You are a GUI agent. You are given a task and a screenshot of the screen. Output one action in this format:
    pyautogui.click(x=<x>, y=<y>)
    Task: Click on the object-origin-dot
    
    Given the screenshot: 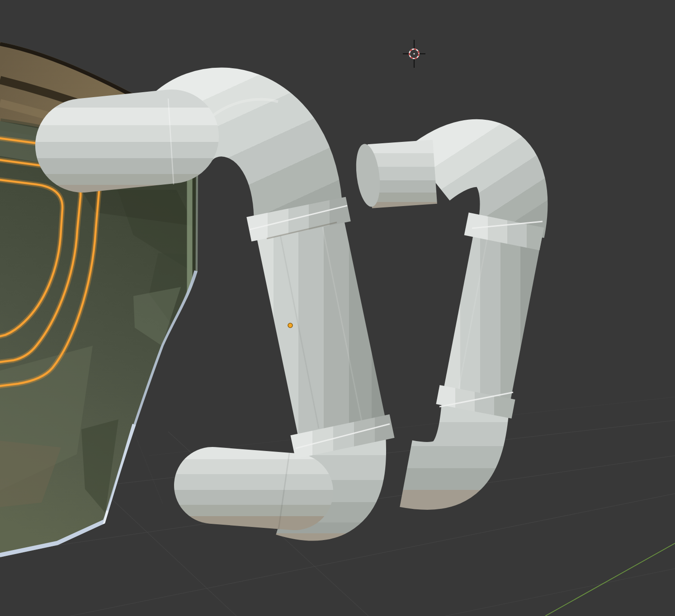 What is the action you would take?
    pyautogui.click(x=290, y=325)
    